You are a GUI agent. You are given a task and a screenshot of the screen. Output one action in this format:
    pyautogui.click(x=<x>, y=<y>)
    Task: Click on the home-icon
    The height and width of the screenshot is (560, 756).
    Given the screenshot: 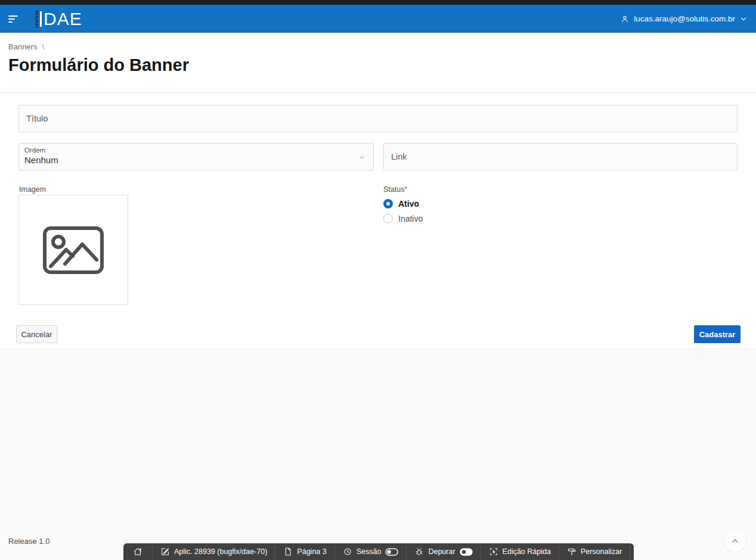 What is the action you would take?
    pyautogui.click(x=138, y=552)
    